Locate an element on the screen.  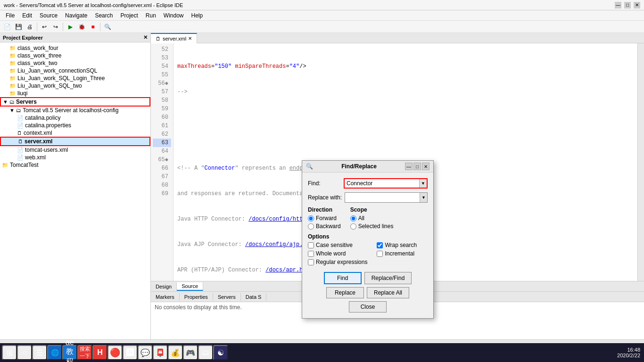
all-radio is located at coordinates (354, 219).